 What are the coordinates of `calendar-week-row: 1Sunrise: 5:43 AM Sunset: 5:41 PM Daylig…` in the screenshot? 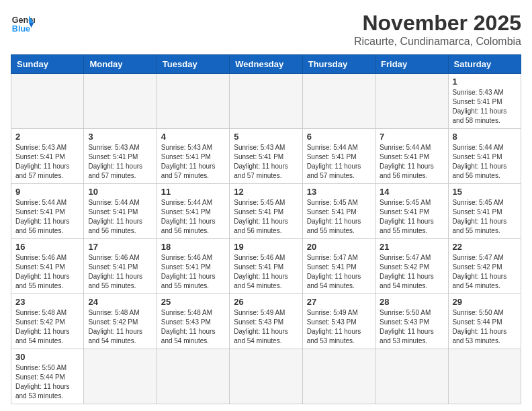 It's located at (266, 101).